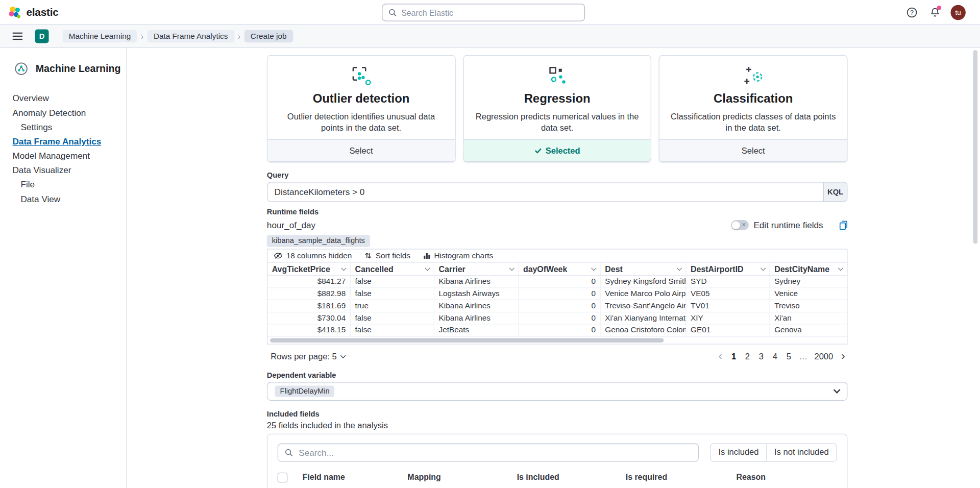 The height and width of the screenshot is (488, 980). What do you see at coordinates (63, 127) in the screenshot?
I see `sidebar-item-settings: Settings` at bounding box center [63, 127].